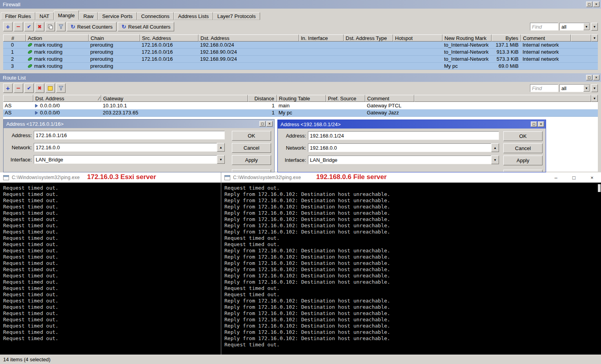 This screenshot has width=601, height=364. Describe the element at coordinates (15, 38) in the screenshot. I see `column-header-number: #` at that location.